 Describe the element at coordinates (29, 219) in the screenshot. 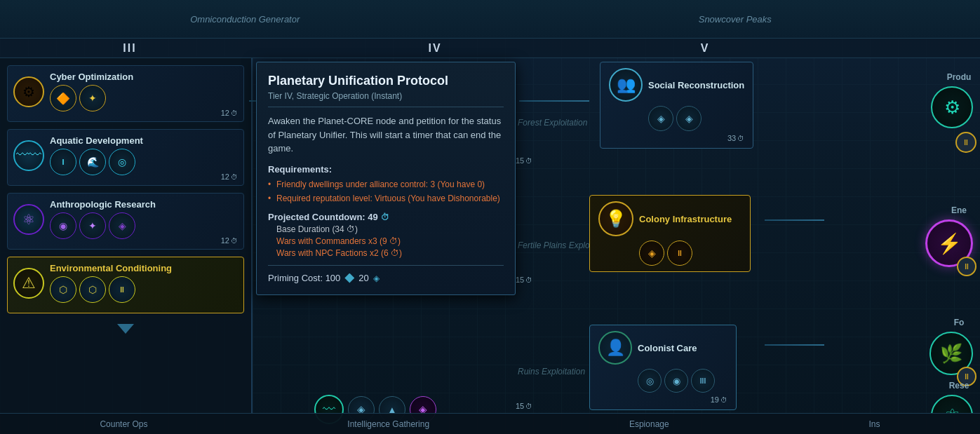

I see `anthro-main-icon: ⚛` at that location.